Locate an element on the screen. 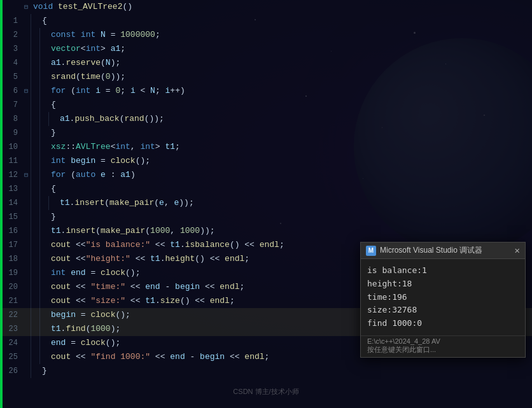  code-line-6: 5 srand(time(0)); is located at coordinates (267, 77).